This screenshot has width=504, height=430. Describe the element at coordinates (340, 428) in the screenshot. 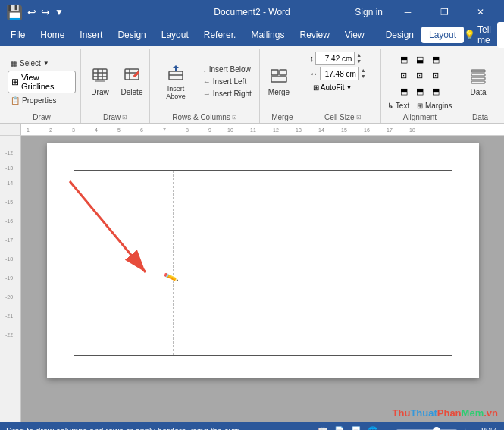

I see `pages-icon: 📄` at that location.